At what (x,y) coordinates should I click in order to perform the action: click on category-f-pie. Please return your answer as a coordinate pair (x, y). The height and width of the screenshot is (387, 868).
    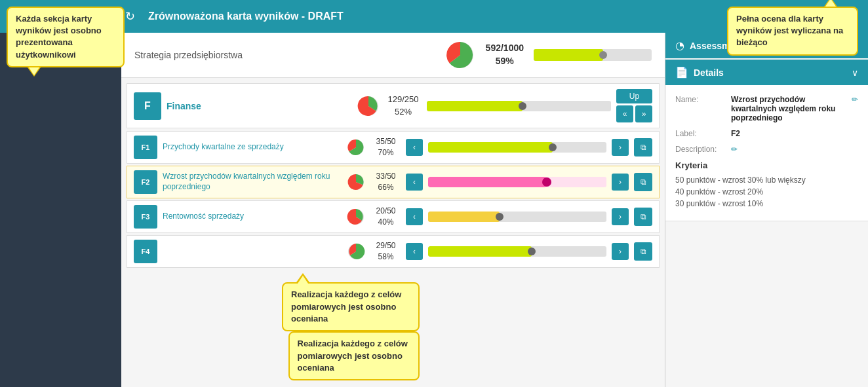
    Looking at the image, I should click on (368, 106).